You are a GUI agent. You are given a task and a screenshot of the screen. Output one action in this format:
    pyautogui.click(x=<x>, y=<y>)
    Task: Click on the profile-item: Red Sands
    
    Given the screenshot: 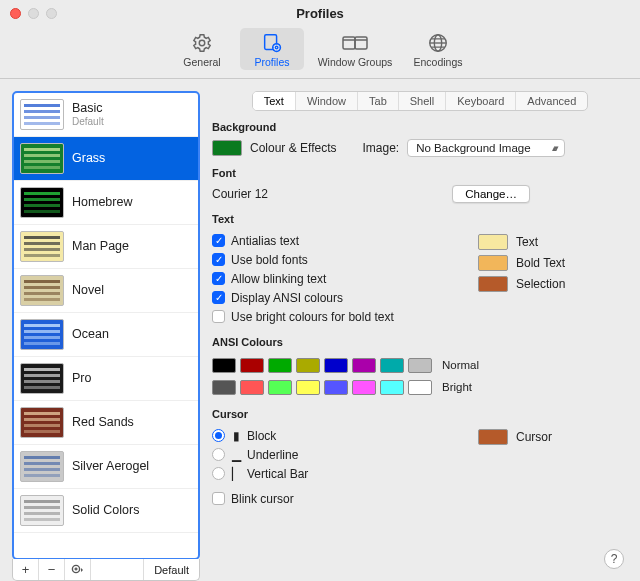 What is the action you would take?
    pyautogui.click(x=106, y=423)
    